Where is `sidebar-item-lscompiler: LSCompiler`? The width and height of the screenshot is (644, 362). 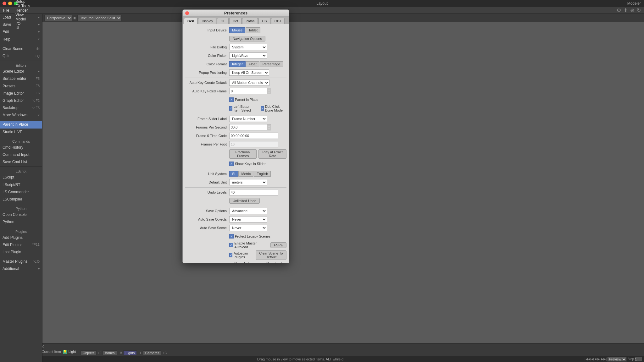 sidebar-item-lscompiler: LSCompiler is located at coordinates (21, 199).